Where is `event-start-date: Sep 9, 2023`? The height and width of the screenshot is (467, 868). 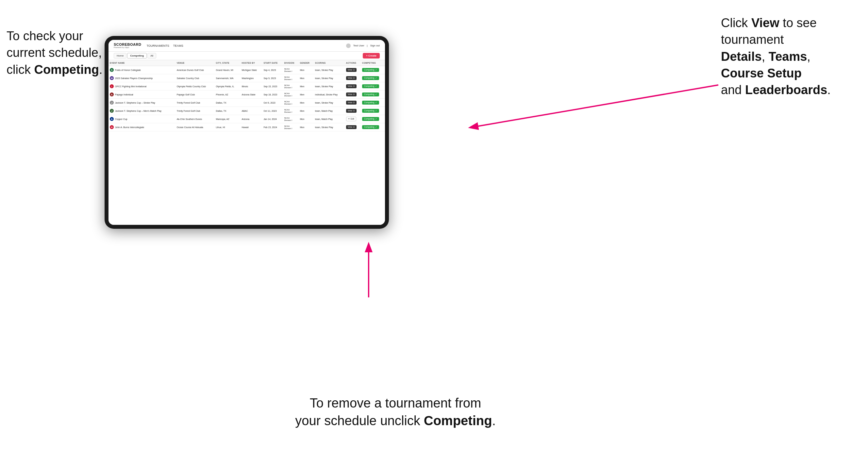 event-start-date: Sep 9, 2023 is located at coordinates (273, 78).